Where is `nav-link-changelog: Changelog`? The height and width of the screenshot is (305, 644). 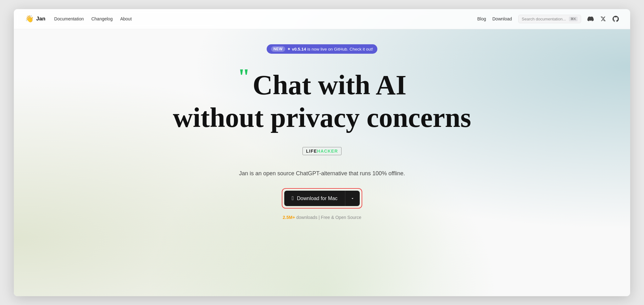 nav-link-changelog: Changelog is located at coordinates (102, 19).